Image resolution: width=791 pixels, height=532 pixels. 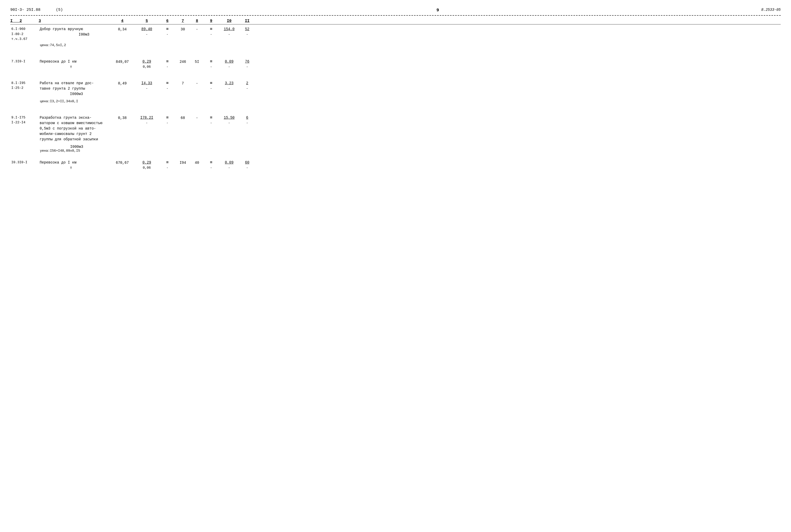 What do you see at coordinates (229, 64) in the screenshot?
I see `row-2-col10: 0,09 -` at bounding box center [229, 64].